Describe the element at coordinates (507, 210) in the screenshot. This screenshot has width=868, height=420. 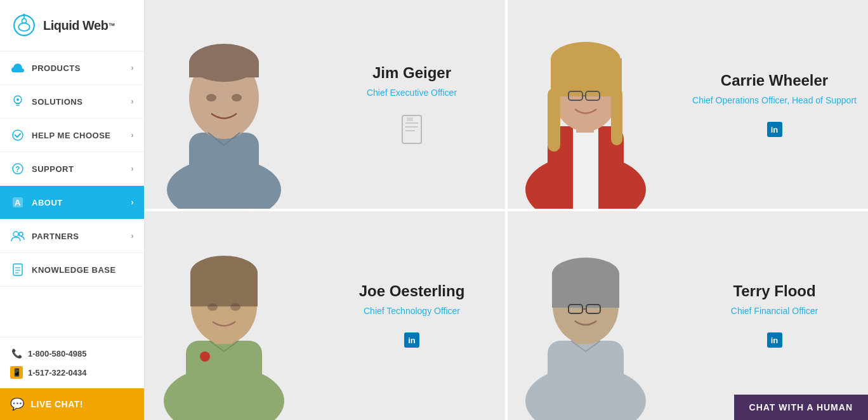
I see `vertical-divider` at that location.